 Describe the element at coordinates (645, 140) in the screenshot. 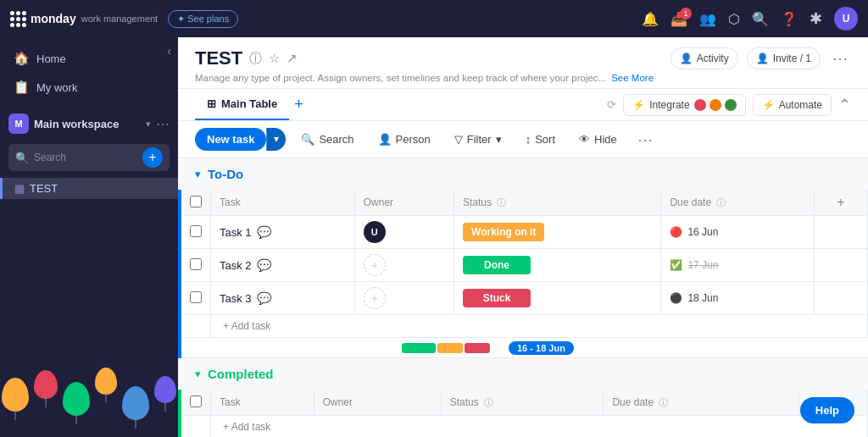

I see `toolbar-more-button: ⋯` at that location.